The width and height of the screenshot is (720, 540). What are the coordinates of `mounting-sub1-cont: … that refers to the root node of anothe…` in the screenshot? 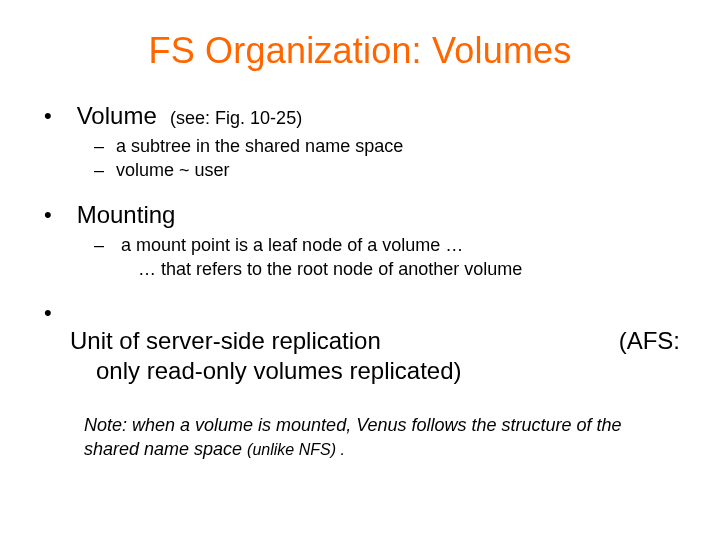 It's located at (409, 269).